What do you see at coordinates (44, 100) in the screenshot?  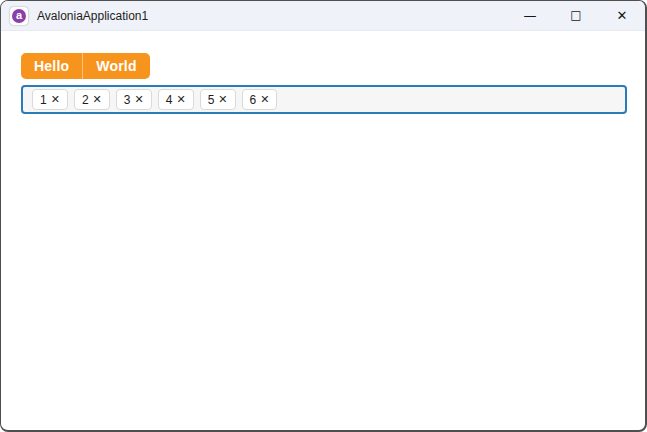 I see `tag-value: 1` at bounding box center [44, 100].